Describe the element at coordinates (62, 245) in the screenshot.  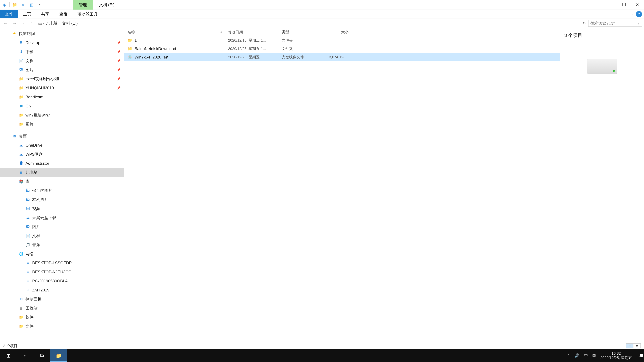
I see `tree-item: 🎵音乐` at that location.